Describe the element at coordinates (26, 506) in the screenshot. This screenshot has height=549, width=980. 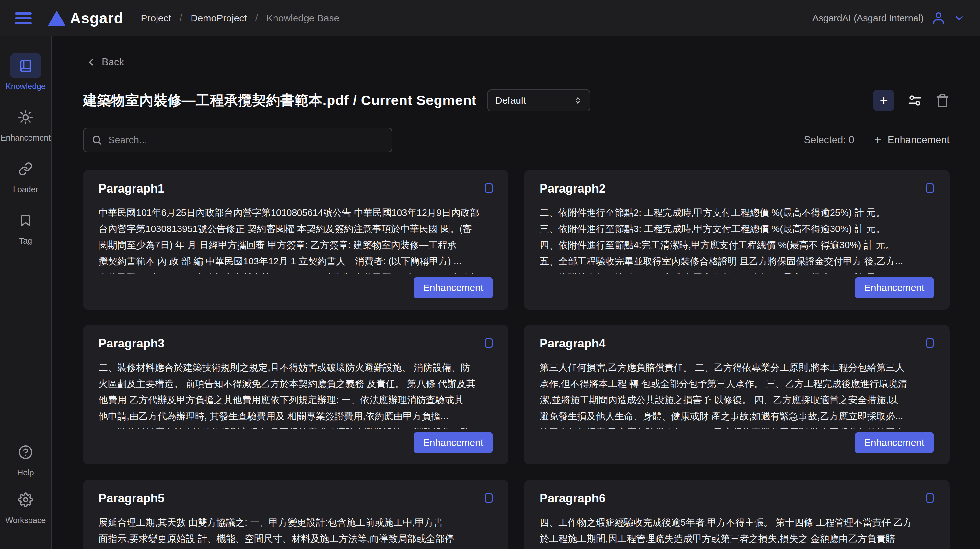
I see `sidebar-item-workspace: Workspace` at that location.